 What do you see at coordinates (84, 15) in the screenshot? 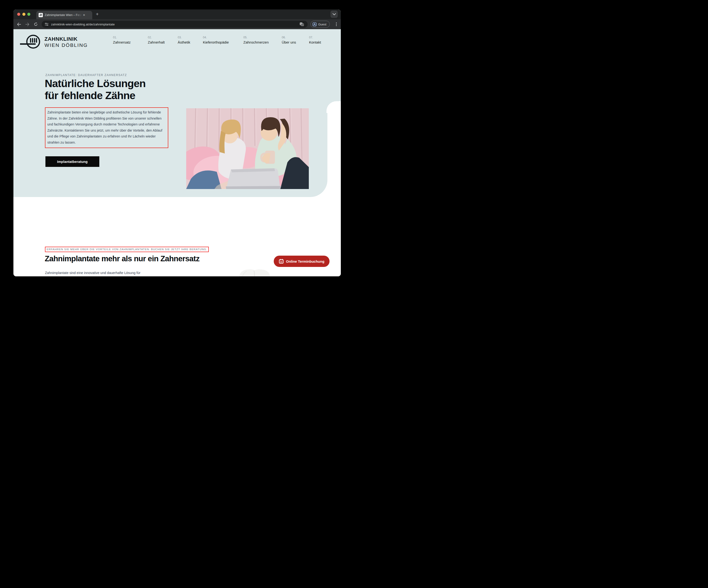
I see `tab-close-icon: ✕` at bounding box center [84, 15].